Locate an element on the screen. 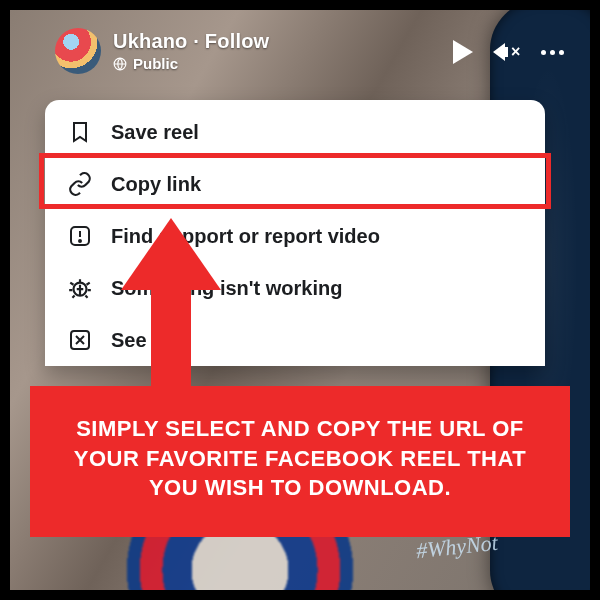 This screenshot has width=600, height=600. menu-item-bug: Something isn't working is located at coordinates (295, 288).